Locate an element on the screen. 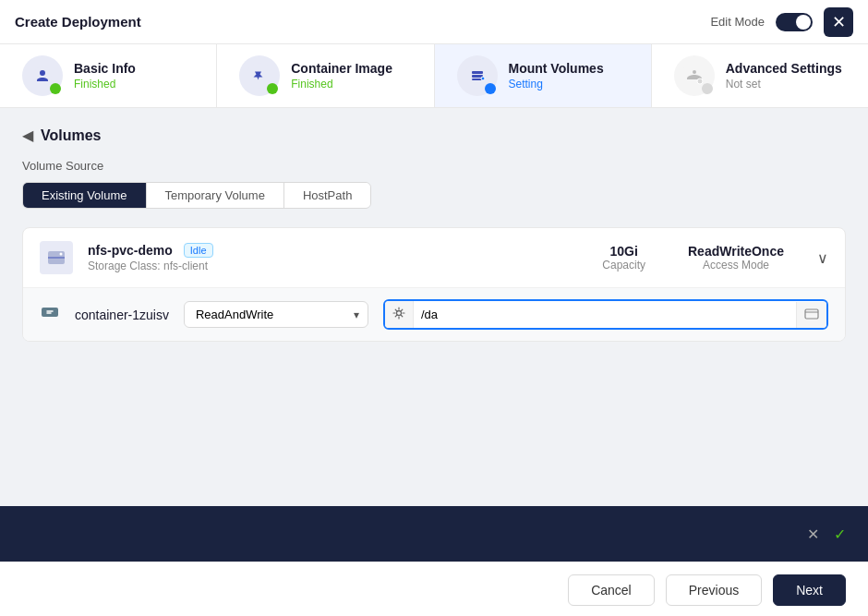  next-button: Next is located at coordinates (809, 590).